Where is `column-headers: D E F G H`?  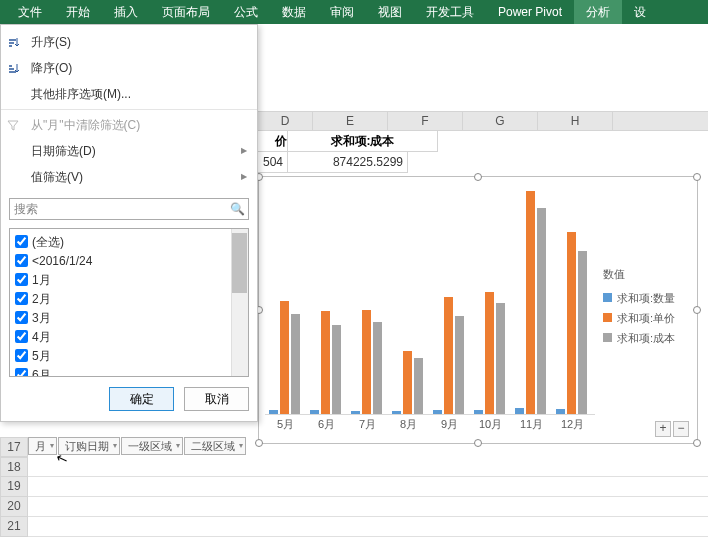 column-headers: D E F G H is located at coordinates (483, 121).